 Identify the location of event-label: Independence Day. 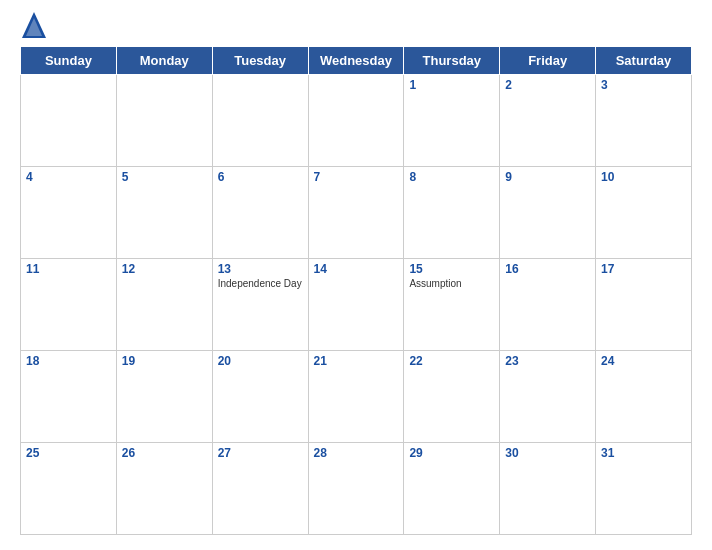
(260, 284).